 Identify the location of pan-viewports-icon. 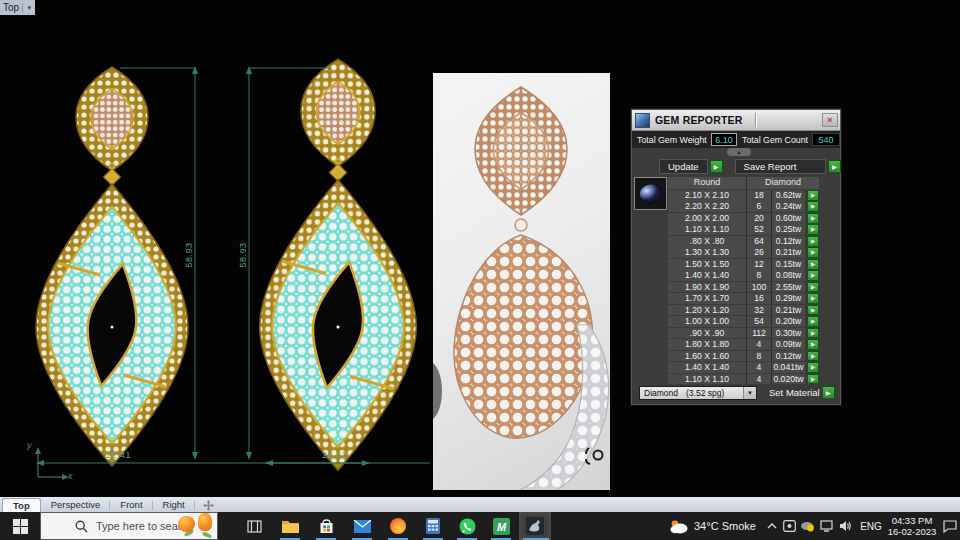
(208, 505).